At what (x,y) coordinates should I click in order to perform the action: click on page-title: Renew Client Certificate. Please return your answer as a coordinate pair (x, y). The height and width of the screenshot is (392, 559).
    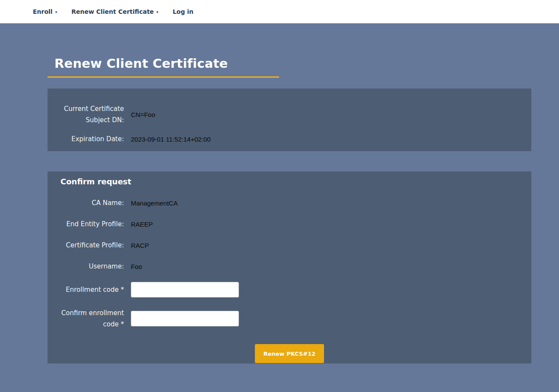
    Looking at the image, I should click on (289, 63).